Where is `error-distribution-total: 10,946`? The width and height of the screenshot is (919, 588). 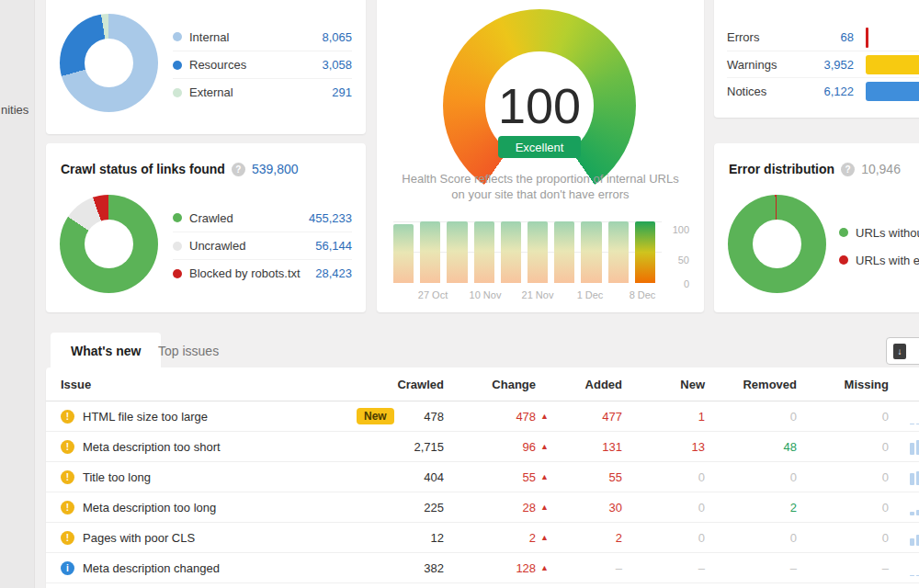
error-distribution-total: 10,946 is located at coordinates (880, 169).